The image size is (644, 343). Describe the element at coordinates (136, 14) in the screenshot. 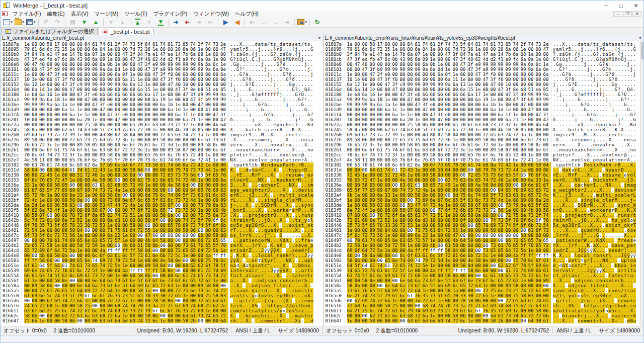

I see `menu-item-4: ツール(T)` at that location.